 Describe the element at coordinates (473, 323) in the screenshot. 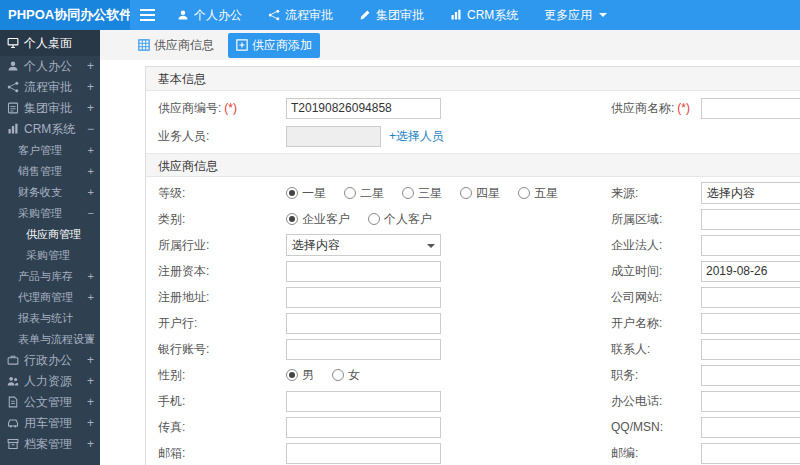

I see `form-row: 开户行: 开户名称:` at that location.